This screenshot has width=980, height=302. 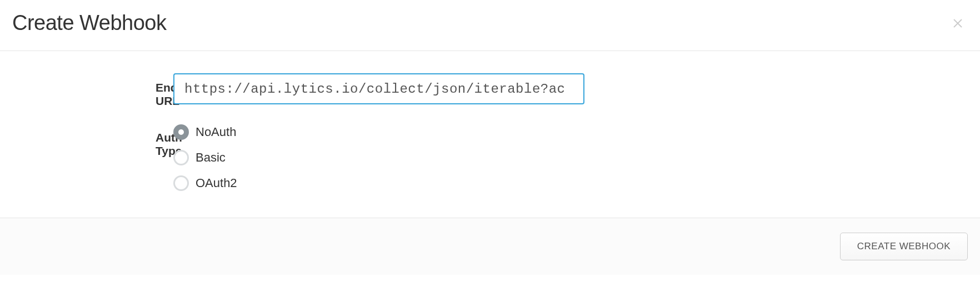 I want to click on auth-type-radio-oauth2: OAuth2, so click(x=206, y=183).